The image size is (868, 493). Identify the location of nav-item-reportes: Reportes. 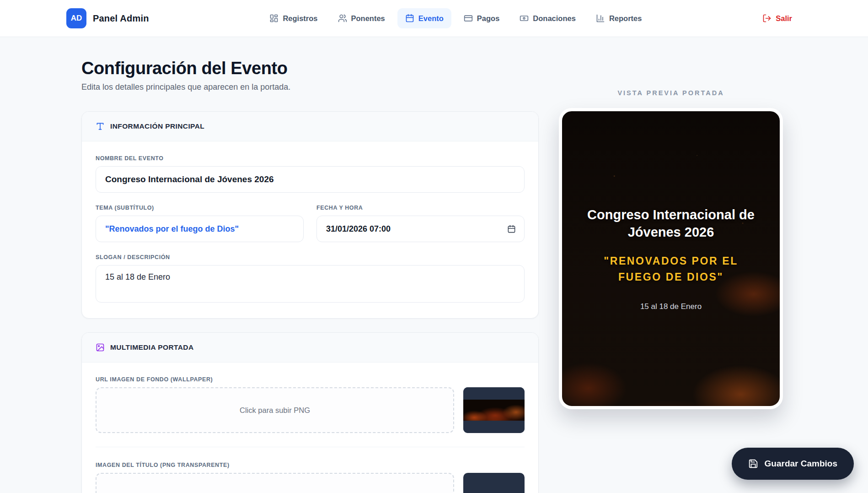
(619, 18).